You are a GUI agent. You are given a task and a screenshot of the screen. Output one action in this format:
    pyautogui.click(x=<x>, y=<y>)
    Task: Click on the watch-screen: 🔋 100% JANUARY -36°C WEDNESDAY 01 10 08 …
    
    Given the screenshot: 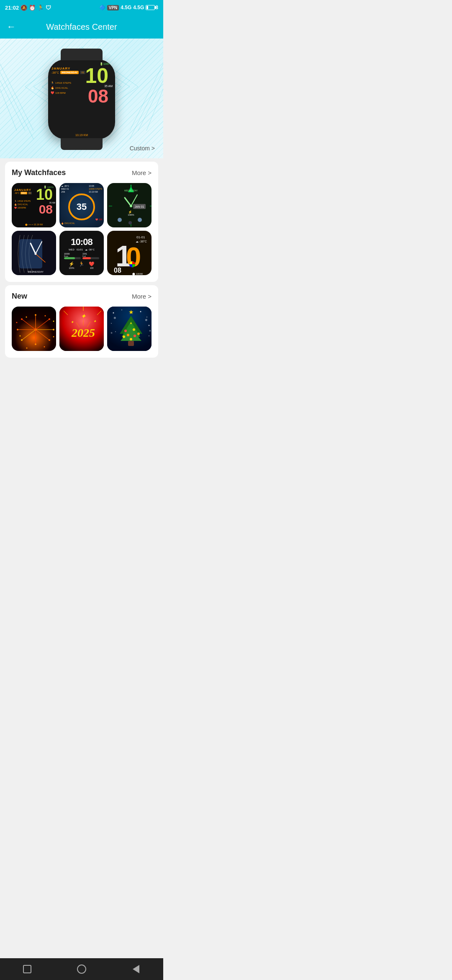 What is the action you would take?
    pyautogui.click(x=82, y=99)
    